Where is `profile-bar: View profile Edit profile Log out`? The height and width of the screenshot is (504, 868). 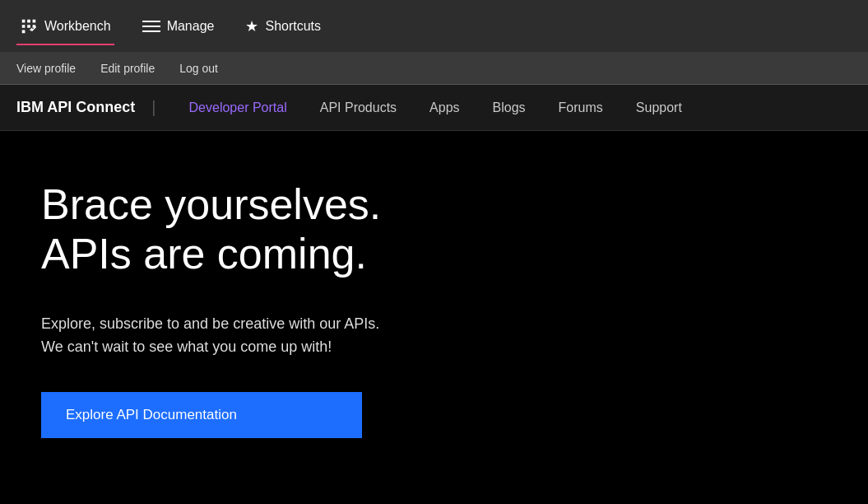 profile-bar: View profile Edit profile Log out is located at coordinates (434, 68).